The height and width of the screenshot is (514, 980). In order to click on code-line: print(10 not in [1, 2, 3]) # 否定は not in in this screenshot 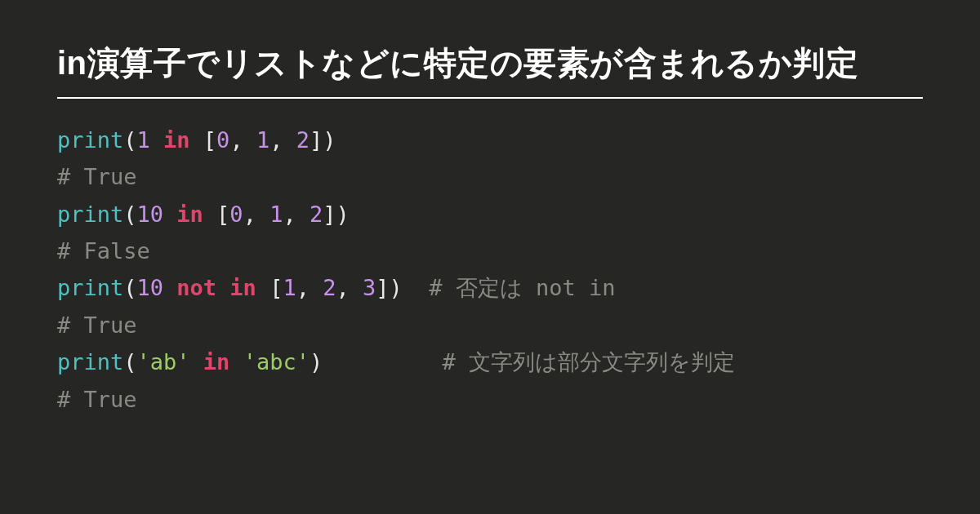, I will do `click(490, 287)`.